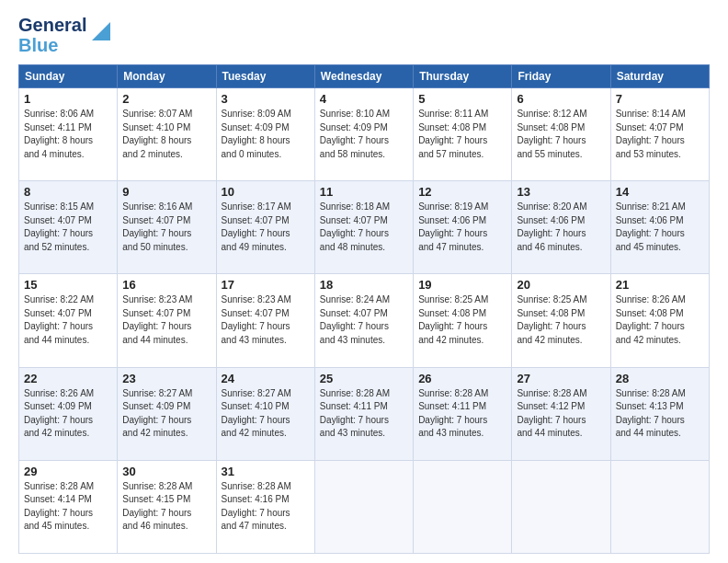 The height and width of the screenshot is (563, 728). Describe the element at coordinates (463, 134) in the screenshot. I see `calendar-cell: 5Sunrise: 8:11 AMSunset: 4:08 PMDaylight…` at that location.